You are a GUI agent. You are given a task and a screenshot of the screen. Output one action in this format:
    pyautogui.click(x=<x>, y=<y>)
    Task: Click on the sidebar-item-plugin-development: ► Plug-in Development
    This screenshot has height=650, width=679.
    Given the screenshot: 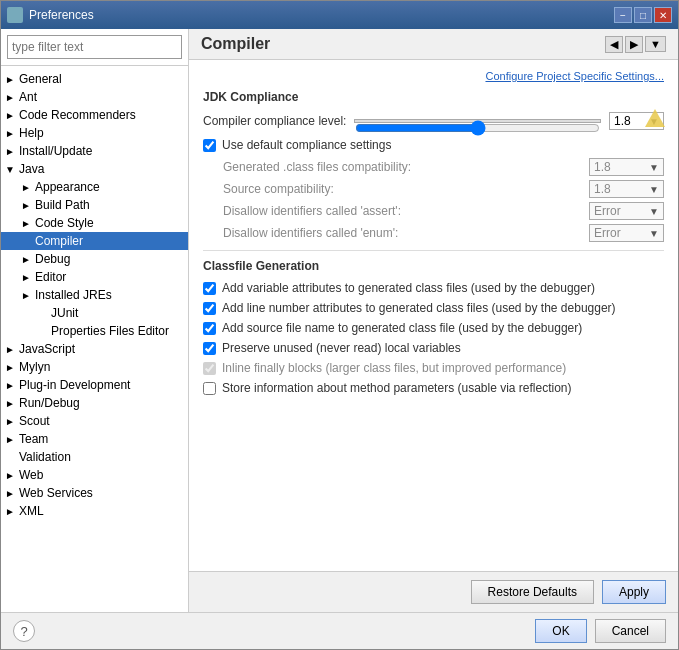 What is the action you would take?
    pyautogui.click(x=94, y=385)
    